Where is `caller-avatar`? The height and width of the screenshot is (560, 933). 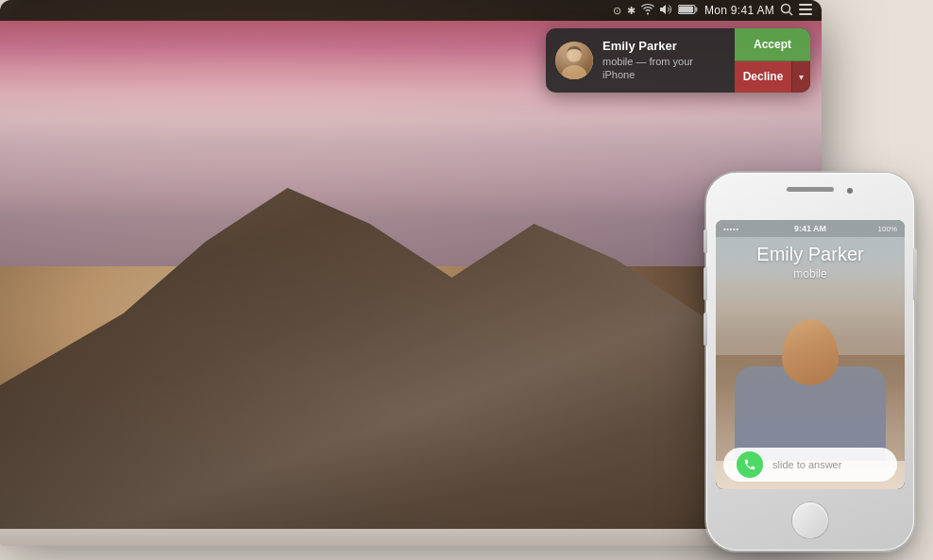
caller-avatar is located at coordinates (574, 60).